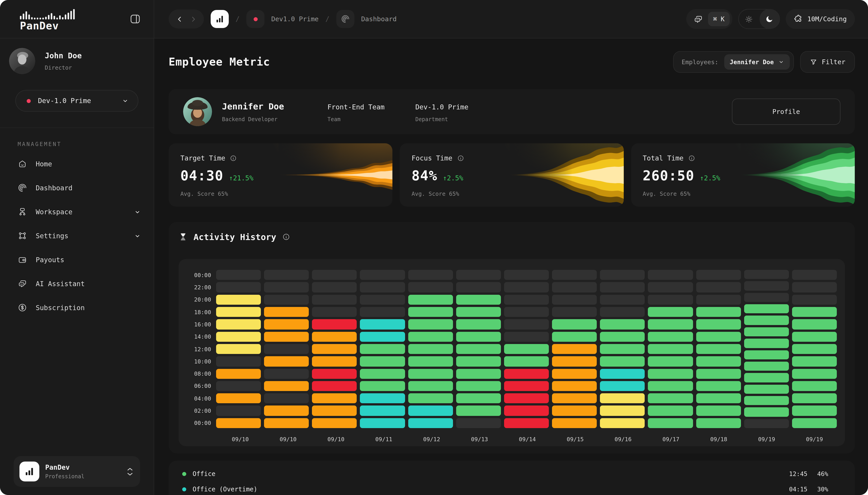 The image size is (868, 495). Describe the element at coordinates (65, 477) in the screenshot. I see `workspace-plan: Professional` at that location.